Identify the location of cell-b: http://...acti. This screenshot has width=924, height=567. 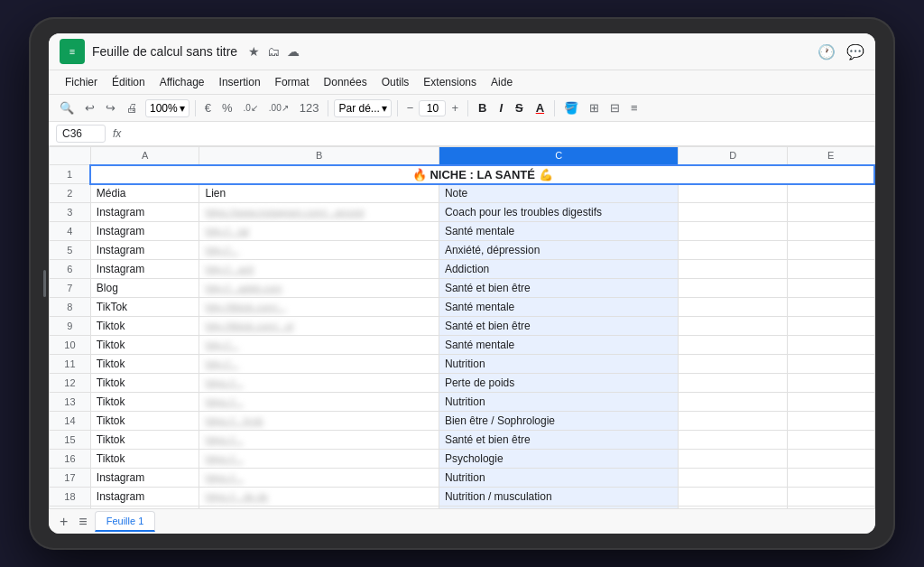
(319, 269).